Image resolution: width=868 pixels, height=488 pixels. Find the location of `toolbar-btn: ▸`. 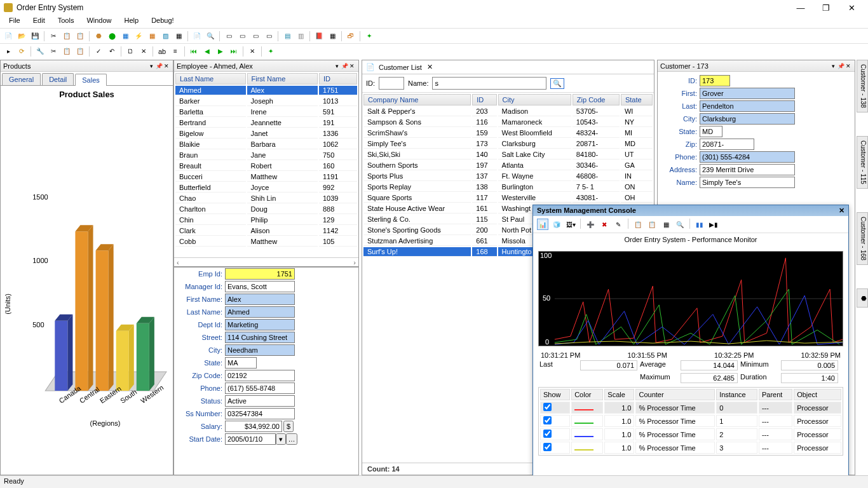

toolbar-btn: ▸ is located at coordinates (8, 51).